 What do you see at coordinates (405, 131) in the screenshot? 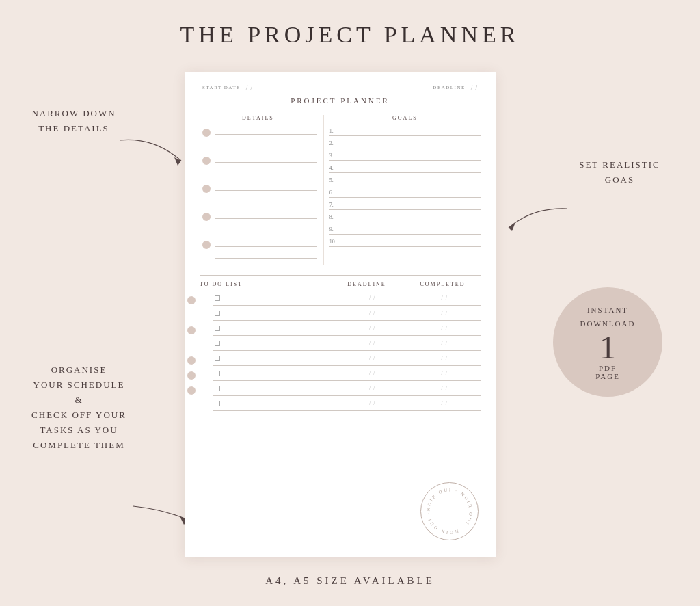
I see `list-item: 1.` at bounding box center [405, 131].